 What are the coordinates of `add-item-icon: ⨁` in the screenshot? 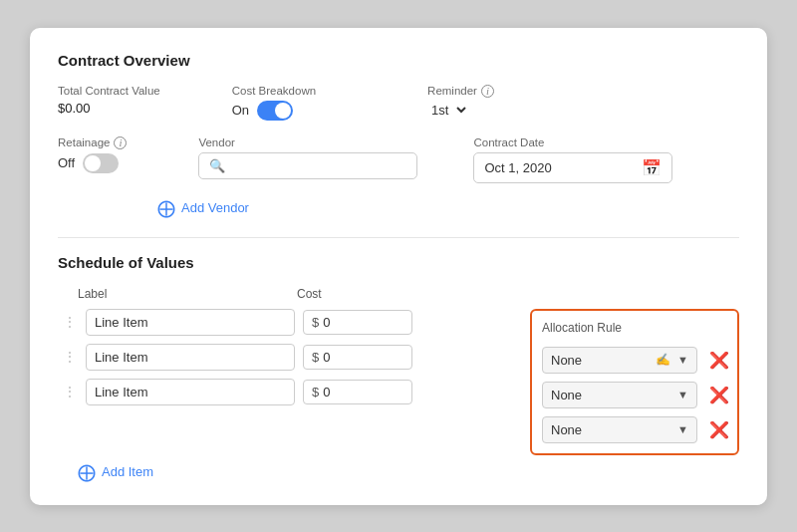 It's located at (87, 472).